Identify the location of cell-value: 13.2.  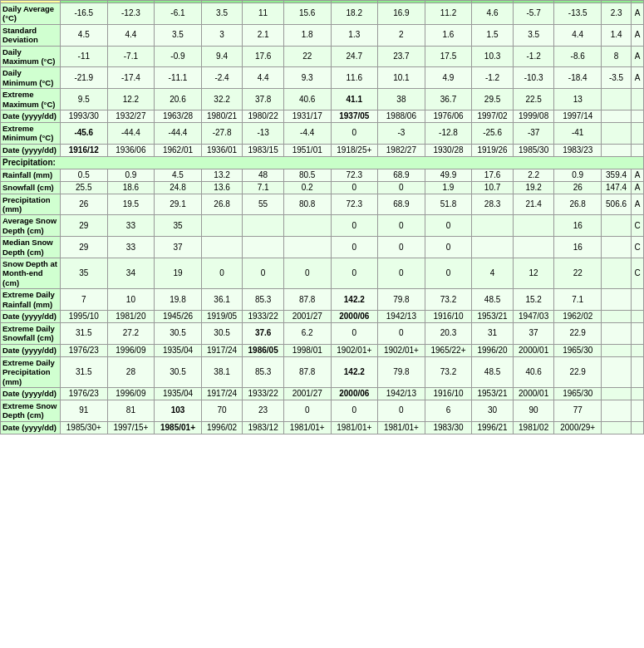
(222, 174).